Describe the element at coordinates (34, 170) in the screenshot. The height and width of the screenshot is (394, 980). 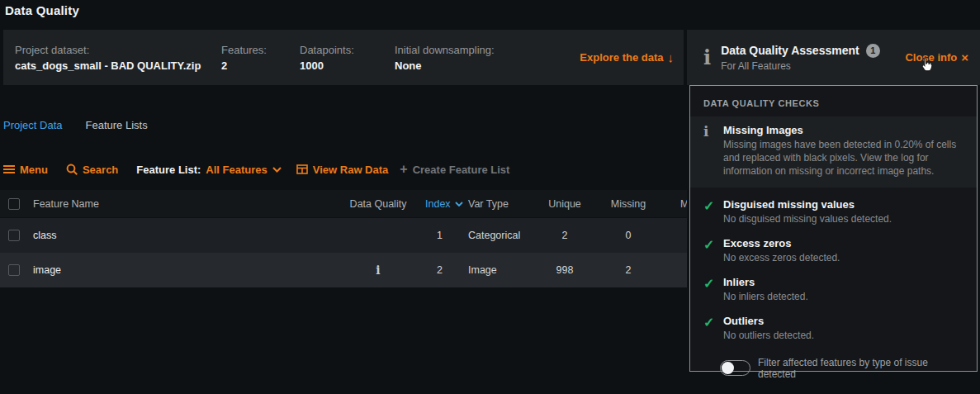
I see `menu-label: Menu` at that location.